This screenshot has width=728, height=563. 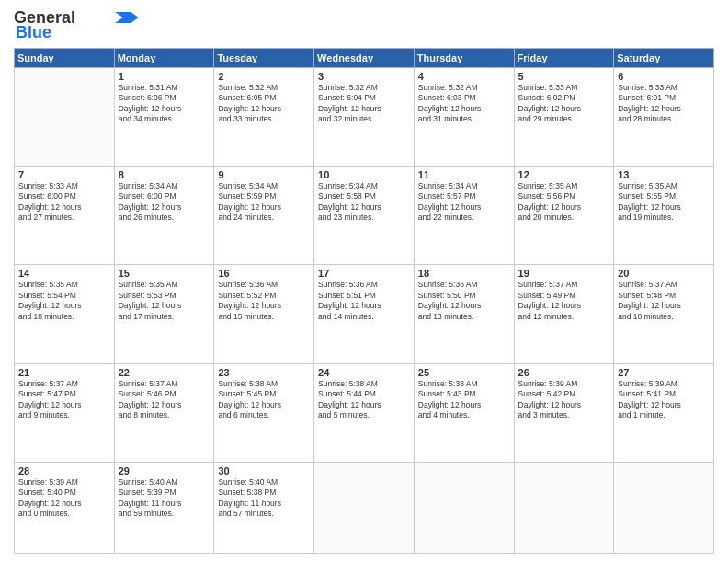 I want to click on calendar-cell: 25Sunrise: 5:38 AM Sunset: 5:43 PM Dayli…, so click(x=463, y=412).